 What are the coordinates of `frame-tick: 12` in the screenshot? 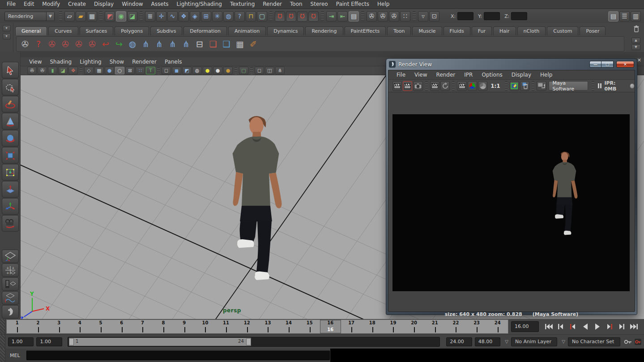 It's located at (247, 327).